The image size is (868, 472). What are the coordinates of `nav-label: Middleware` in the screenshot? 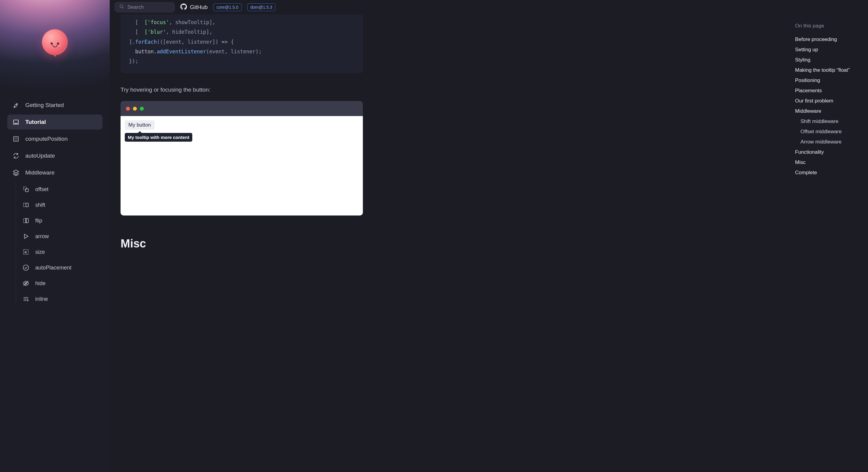 It's located at (40, 172).